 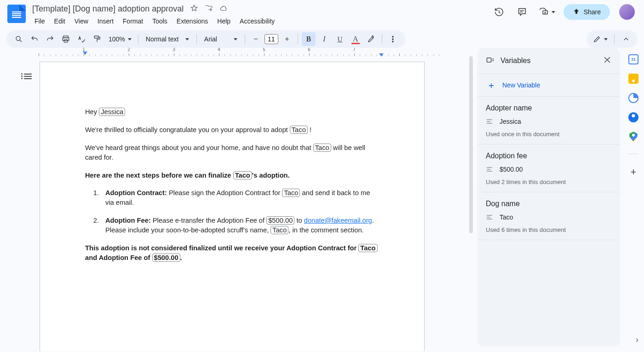 What do you see at coordinates (522, 12) in the screenshot?
I see `comments-icon` at bounding box center [522, 12].